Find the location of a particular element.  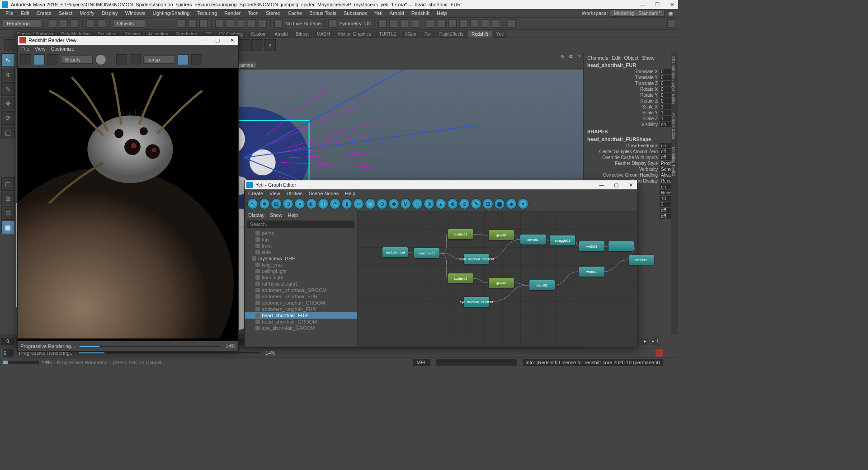

layout-single: ▢ is located at coordinates (8, 184).